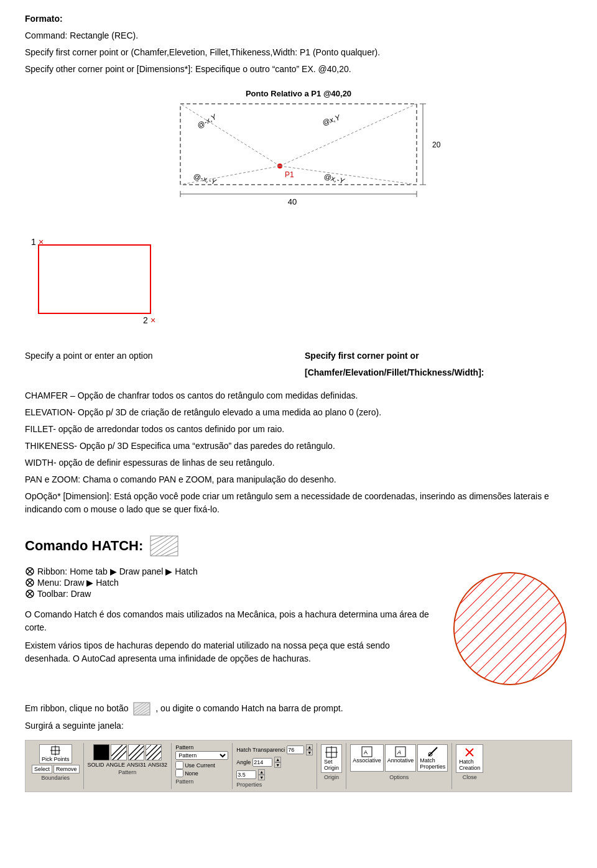  I want to click on ansi31-icon, so click(137, 752).